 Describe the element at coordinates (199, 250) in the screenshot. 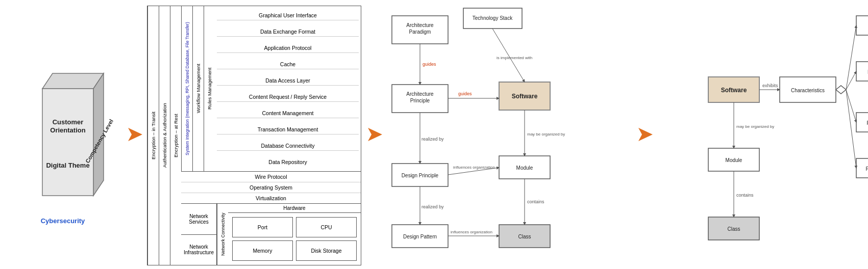

I see `net-infra-label: NetworkInfrastructure` at that location.